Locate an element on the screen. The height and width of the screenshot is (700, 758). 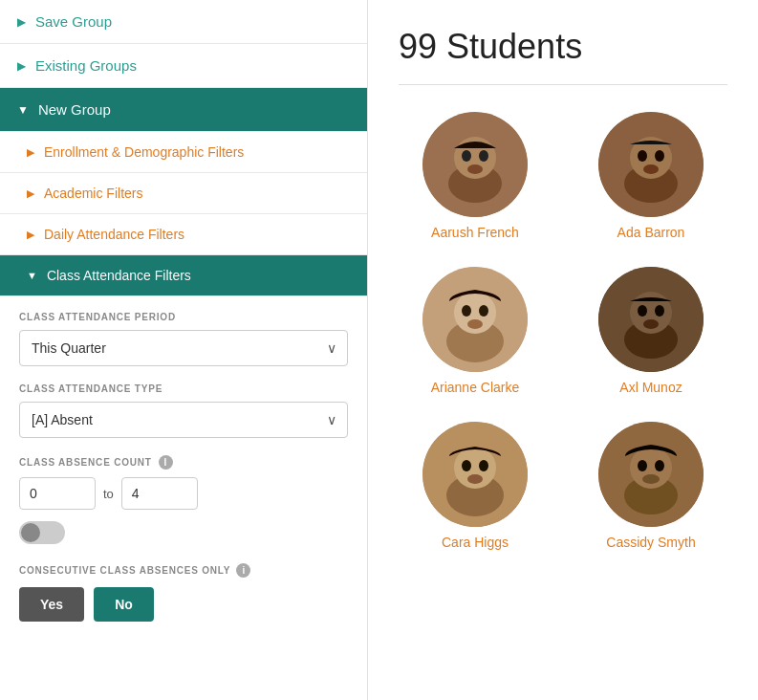
existing-groups-item: ▶ Existing Groups is located at coordinates (184, 66).